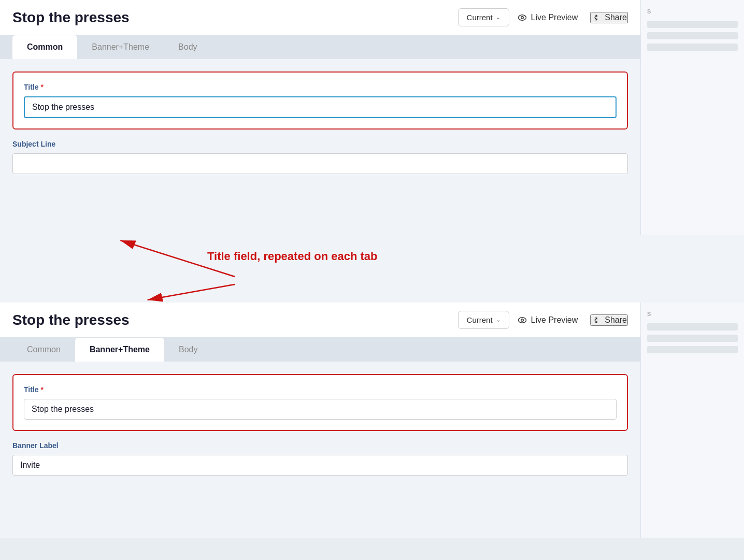  What do you see at coordinates (692, 350) in the screenshot?
I see `sidebar-2-item-b2` at bounding box center [692, 350].